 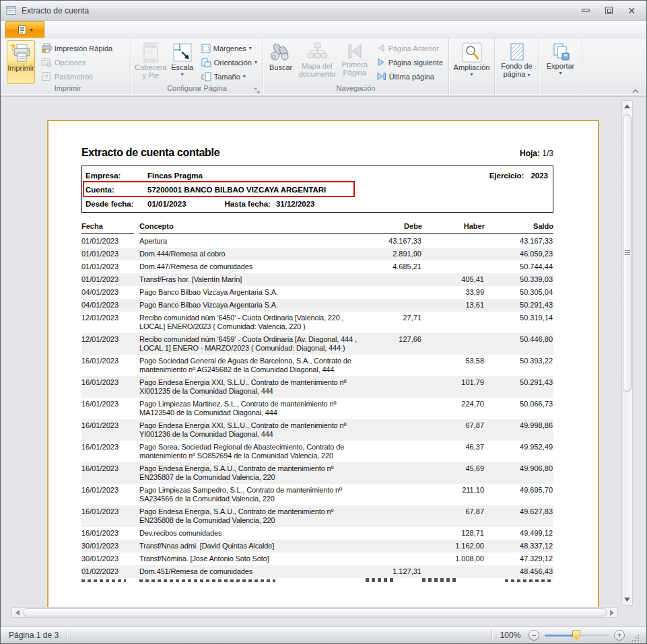 I want to click on cell-saldo: 50.319,14, so click(x=519, y=318).